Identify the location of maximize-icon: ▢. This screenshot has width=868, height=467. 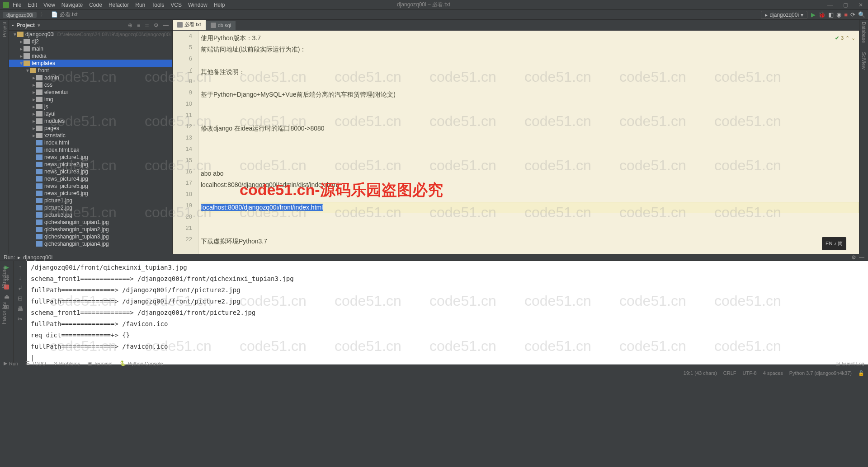
(845, 5).